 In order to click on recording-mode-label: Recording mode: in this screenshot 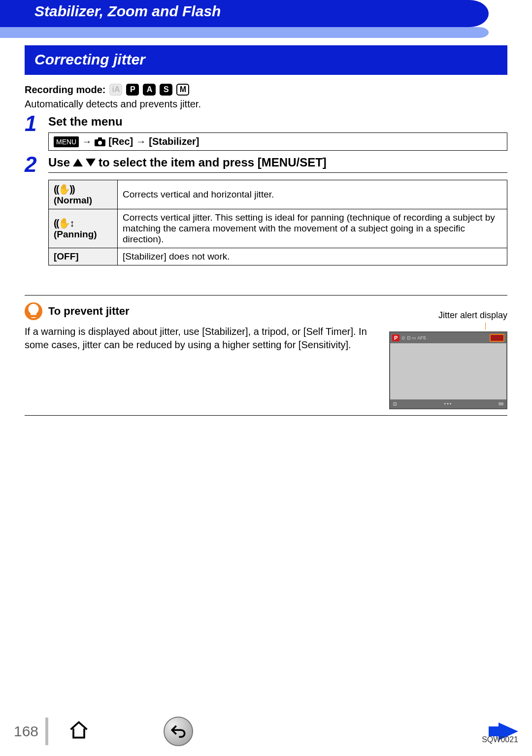, I will do `click(65, 90)`.